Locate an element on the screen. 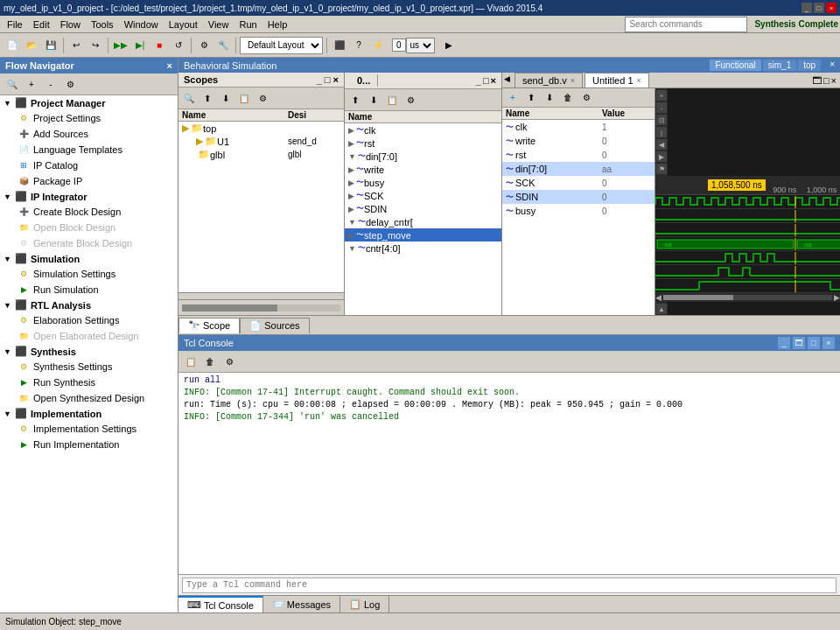 Image resolution: width=840 pixels, height=630 pixels. tcl-tab-messages: 📨 Messages is located at coordinates (302, 604).